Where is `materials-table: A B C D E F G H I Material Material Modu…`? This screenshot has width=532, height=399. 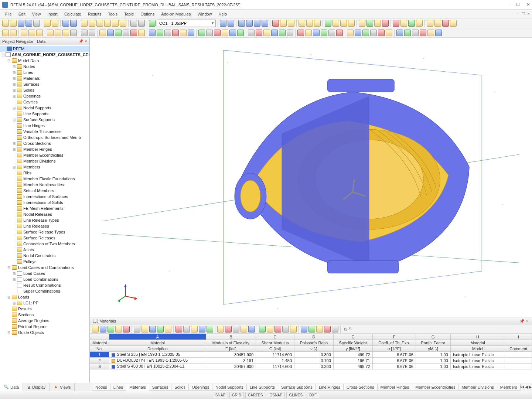 materials-table: A B C D E F G H I Material Material Modu… is located at coordinates (311, 352).